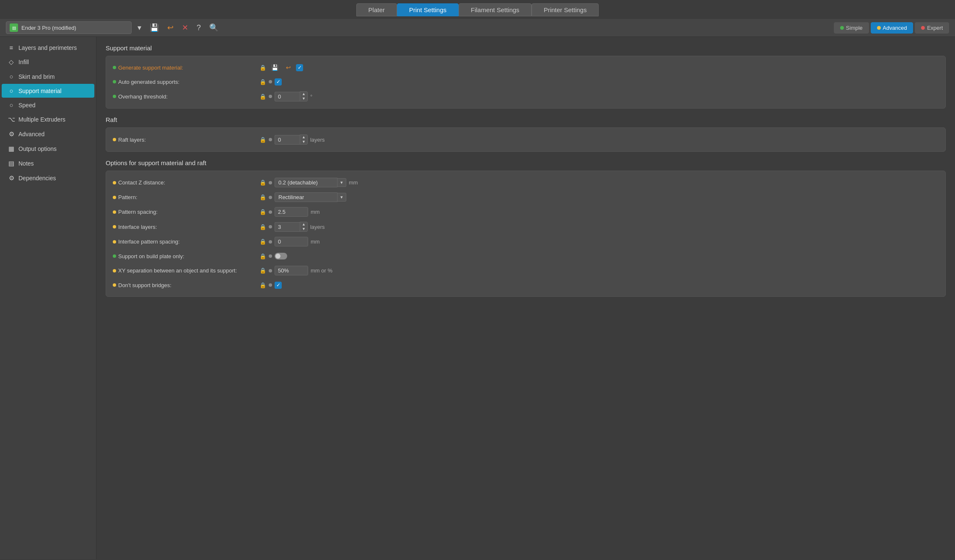 The image size is (955, 560). I want to click on auto-generated-checkbox: ✓, so click(278, 82).